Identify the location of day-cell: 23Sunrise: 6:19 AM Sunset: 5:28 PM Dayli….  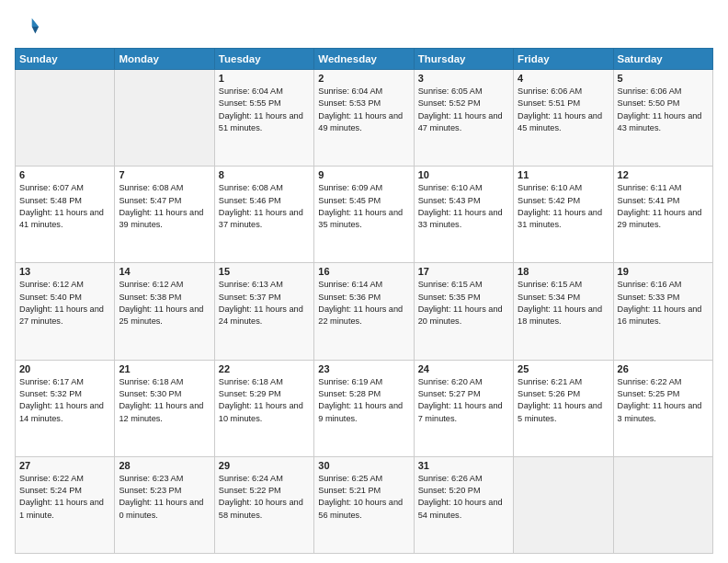
(364, 408).